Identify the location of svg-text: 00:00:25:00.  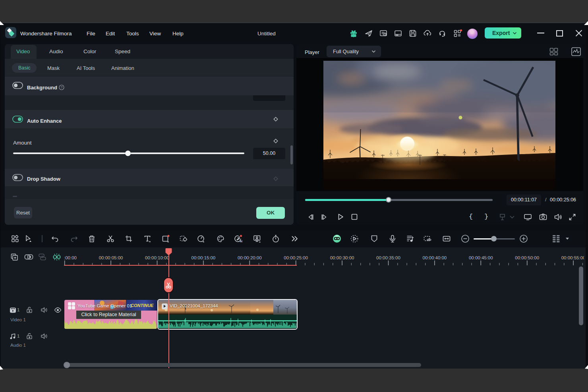
(296, 258).